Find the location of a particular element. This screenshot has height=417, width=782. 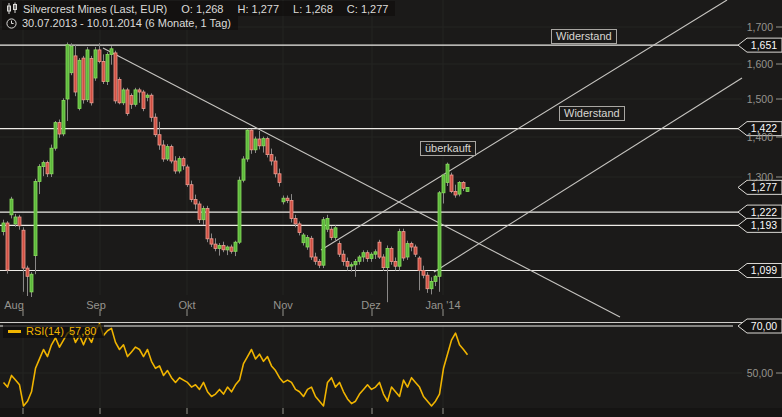

annotation-label-2: überkauft is located at coordinates (448, 148).